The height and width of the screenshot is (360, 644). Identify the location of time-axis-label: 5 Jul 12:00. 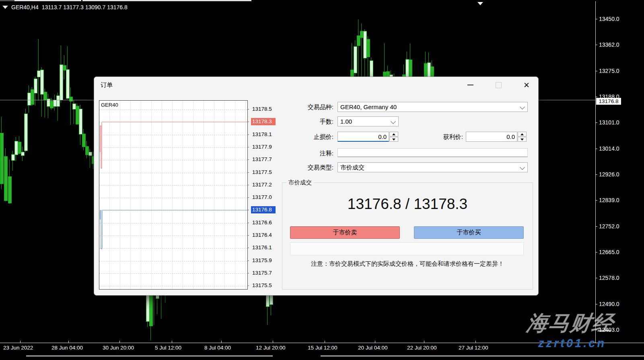
(168, 348).